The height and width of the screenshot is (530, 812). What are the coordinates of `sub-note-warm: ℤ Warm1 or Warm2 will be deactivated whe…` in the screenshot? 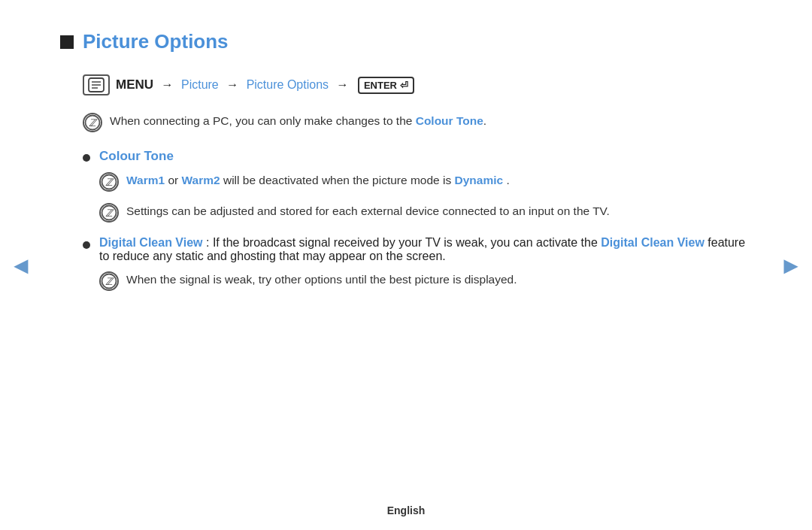 It's located at (426, 182).